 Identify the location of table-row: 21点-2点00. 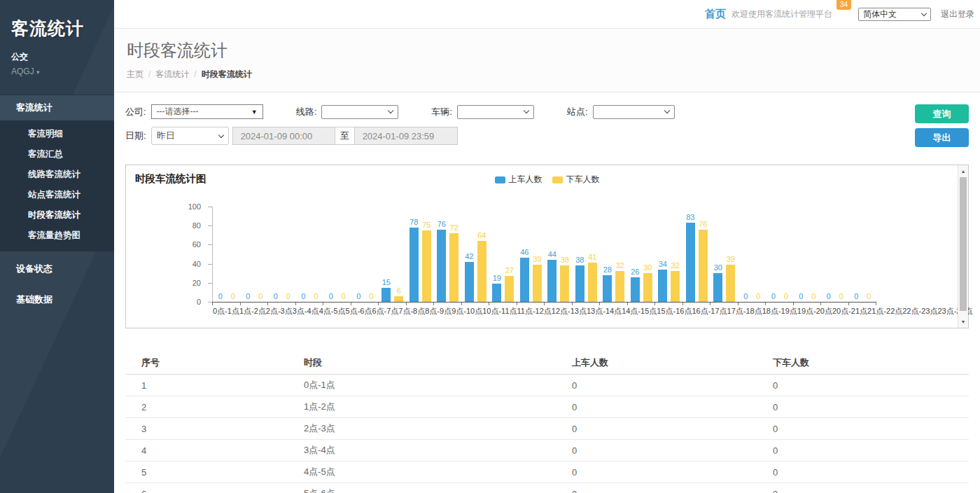
(547, 408).